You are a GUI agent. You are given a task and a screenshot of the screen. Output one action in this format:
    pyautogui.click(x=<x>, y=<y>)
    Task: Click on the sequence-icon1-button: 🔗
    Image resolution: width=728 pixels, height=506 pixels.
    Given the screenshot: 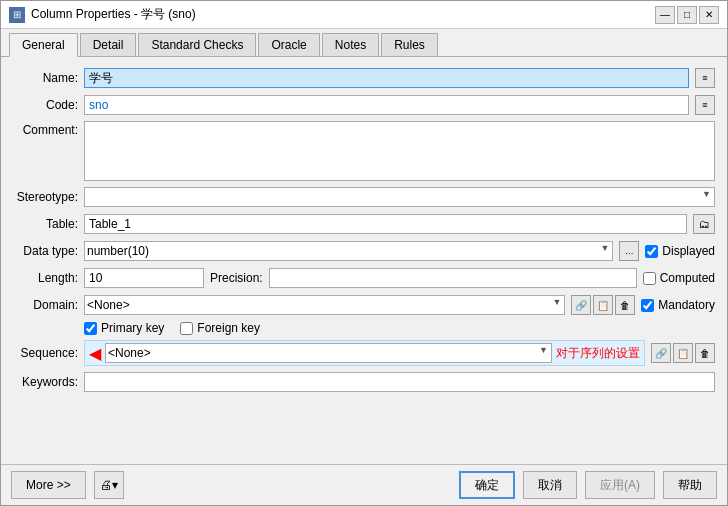 What is the action you would take?
    pyautogui.click(x=661, y=353)
    